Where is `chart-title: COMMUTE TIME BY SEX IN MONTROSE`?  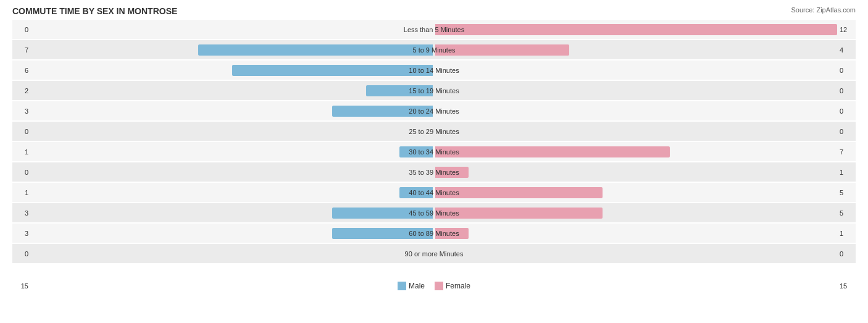 chart-title: COMMUTE TIME BY SEX IN MONTROSE is located at coordinates (434, 11).